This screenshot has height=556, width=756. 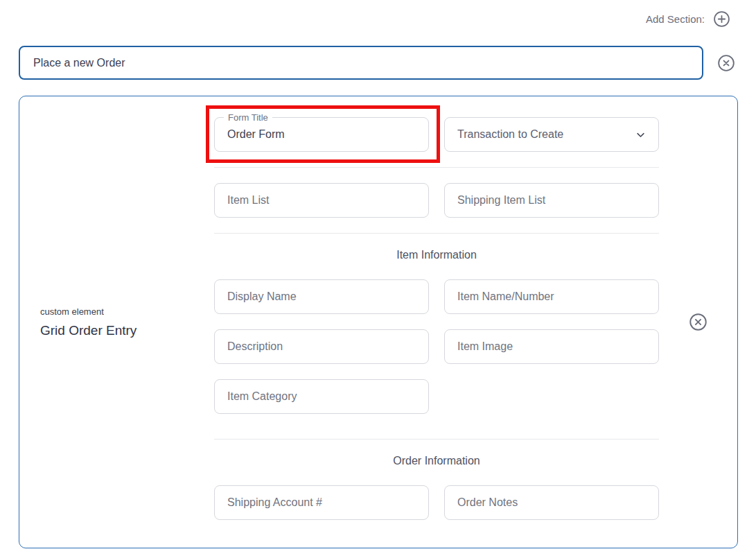 What do you see at coordinates (675, 19) in the screenshot?
I see `add-section-label: Add Section:` at bounding box center [675, 19].